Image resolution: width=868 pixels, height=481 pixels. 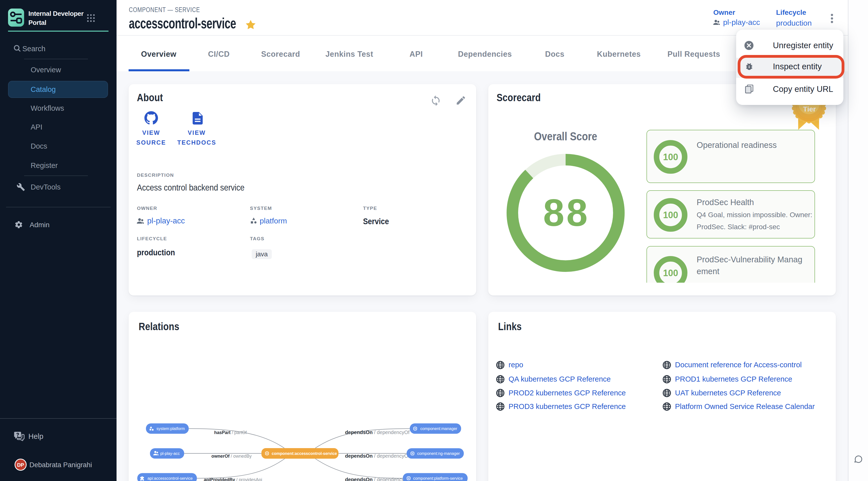 I want to click on svg-text: component:platform-service, so click(x=438, y=478).